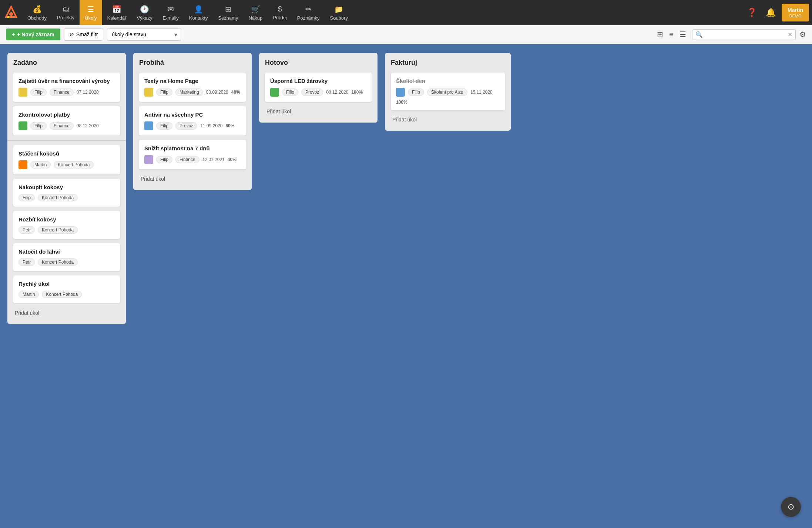  Describe the element at coordinates (37, 13) in the screenshot. I see `nav-item-obchody: 💰Obchody` at that location.